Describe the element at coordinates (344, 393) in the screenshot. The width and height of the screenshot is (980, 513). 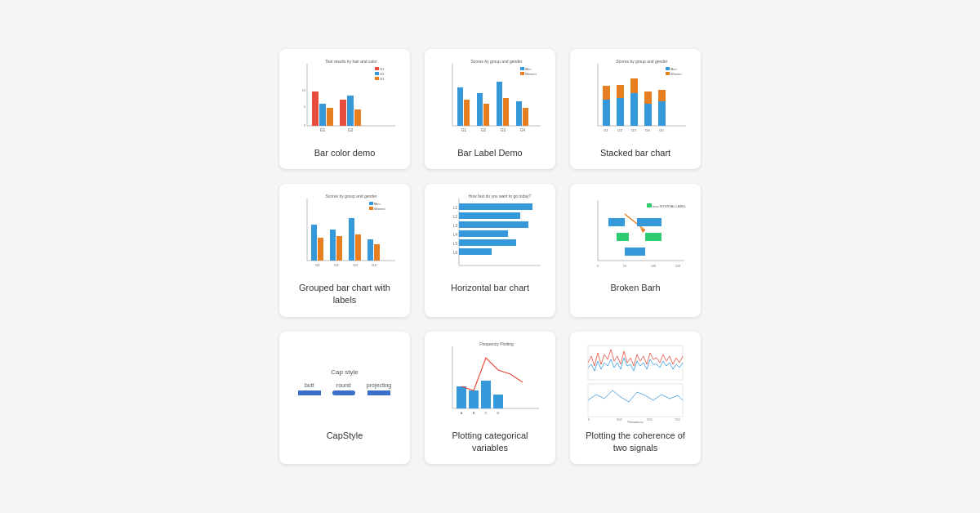
I see `cap-round-shape` at that location.